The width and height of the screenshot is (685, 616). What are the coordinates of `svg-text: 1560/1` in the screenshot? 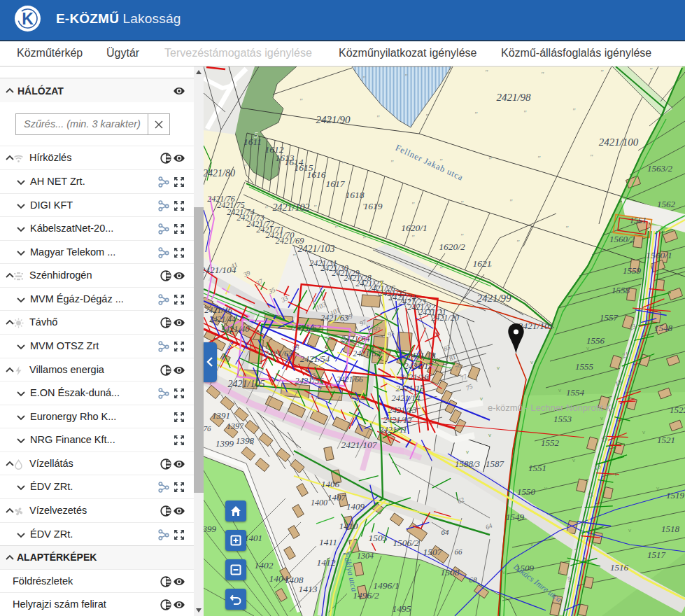 It's located at (659, 255).